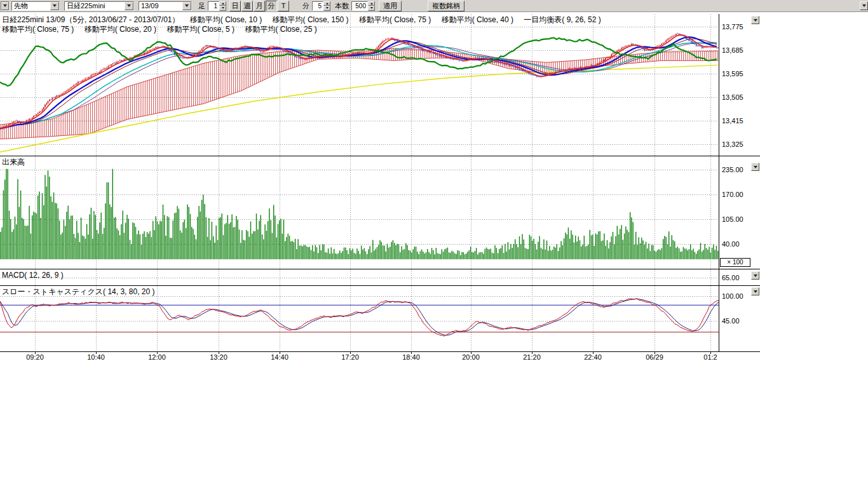 This screenshot has width=868, height=488. What do you see at coordinates (91, 20) in the screenshot?
I see `chart-title: 日経225mini 13/09（5分, 2013/06/27 - 2013/07…` at bounding box center [91, 20].